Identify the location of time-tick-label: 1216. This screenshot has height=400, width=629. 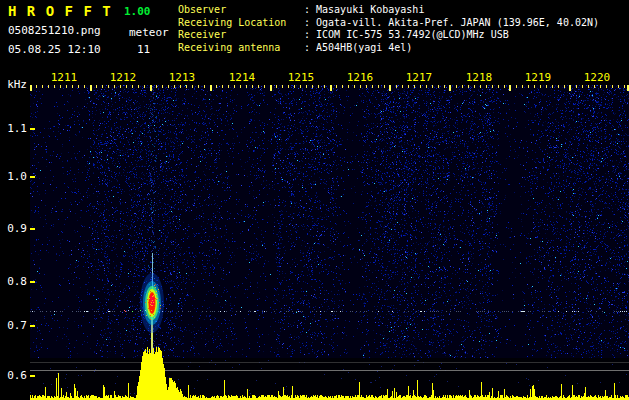
(360, 78).